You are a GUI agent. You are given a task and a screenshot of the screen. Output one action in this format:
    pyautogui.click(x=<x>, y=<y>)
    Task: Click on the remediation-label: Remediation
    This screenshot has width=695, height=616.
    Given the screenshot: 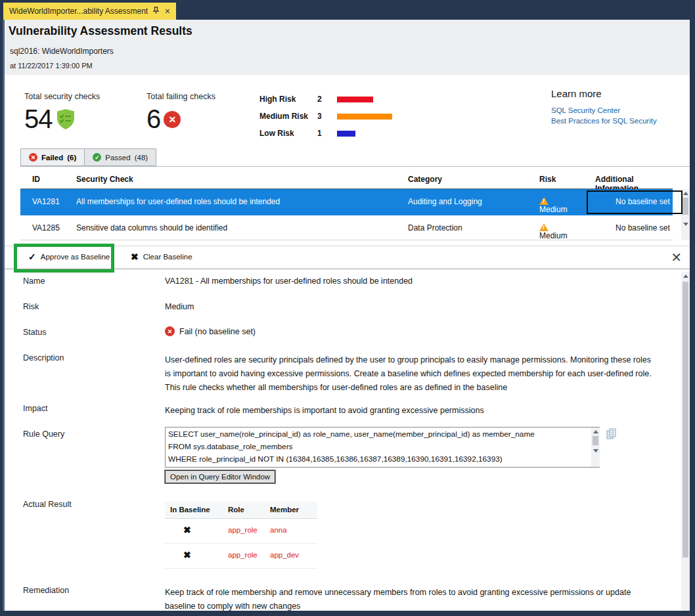 What is the action you would take?
    pyautogui.click(x=46, y=590)
    